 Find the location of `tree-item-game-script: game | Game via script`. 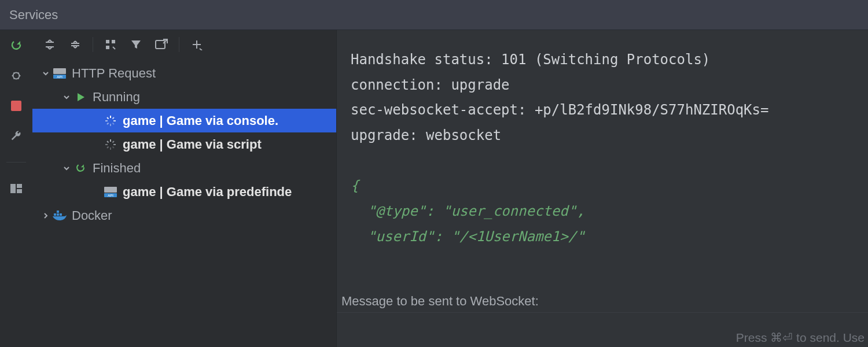

tree-item-game-script: game | Game via script is located at coordinates (184, 145).